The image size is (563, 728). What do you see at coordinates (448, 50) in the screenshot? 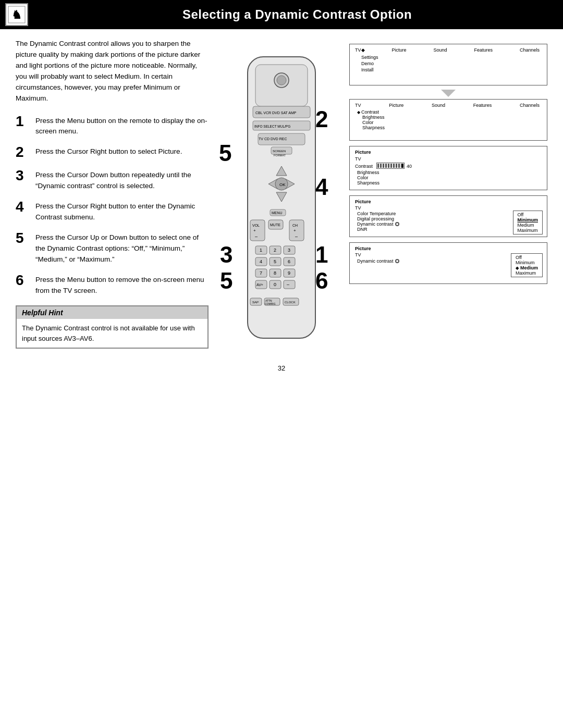
I see `diag1-nav: TV◆ Picture Sound Features Channels` at bounding box center [448, 50].